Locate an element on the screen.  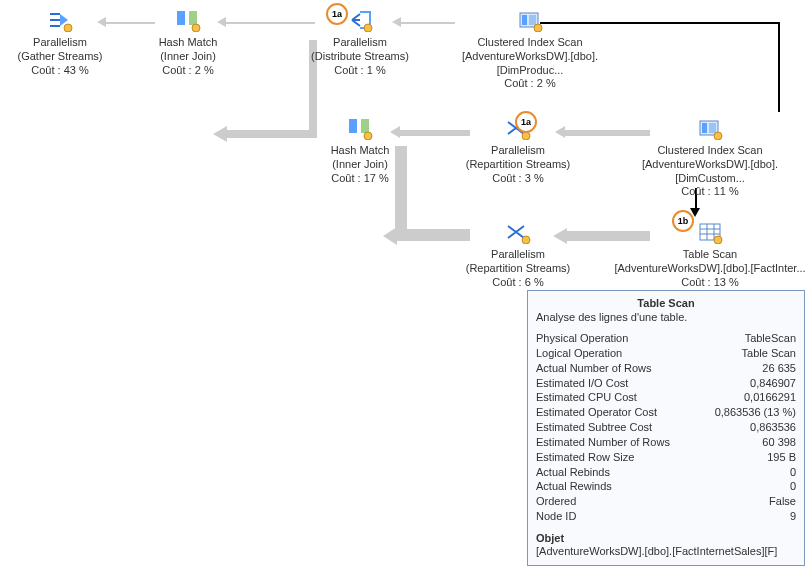
tooltip-row: Estimated Number of Rows60 398 is located at coordinates (666, 442).